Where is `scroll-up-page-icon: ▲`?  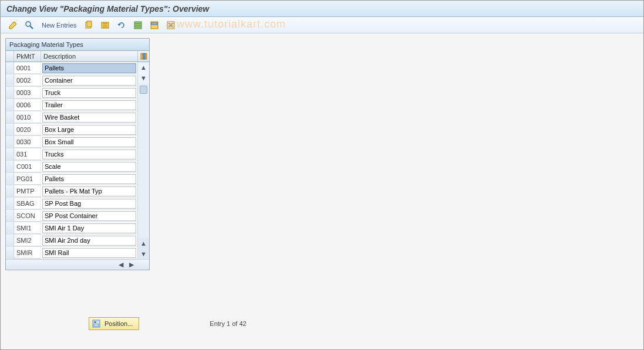 scroll-up-page-icon: ▲ is located at coordinates (143, 243).